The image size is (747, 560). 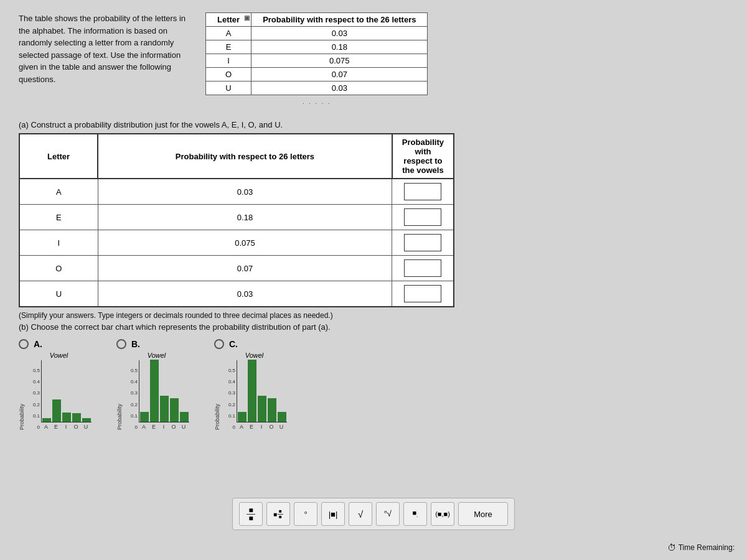 I want to click on table-row: O 0.07, so click(x=237, y=269).